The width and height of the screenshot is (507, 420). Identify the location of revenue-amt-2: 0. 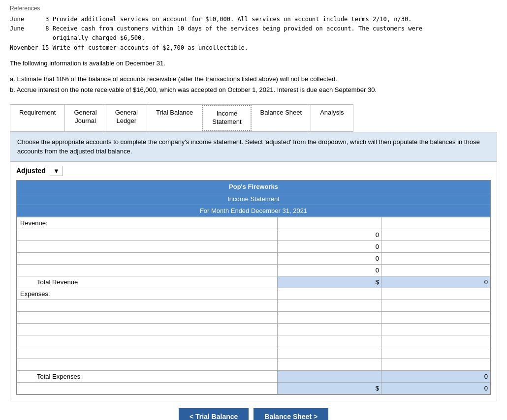
(329, 246).